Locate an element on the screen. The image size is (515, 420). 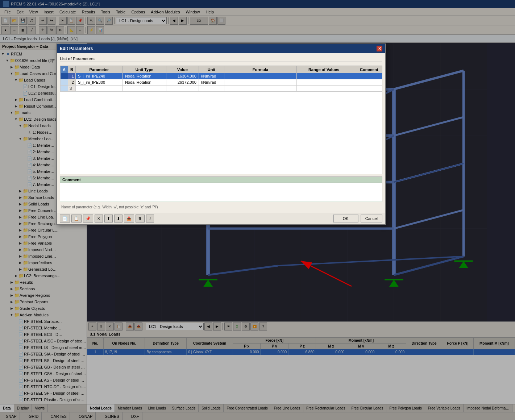
param-row2-unittype: Nodal Rotation is located at coordinates (144, 83).